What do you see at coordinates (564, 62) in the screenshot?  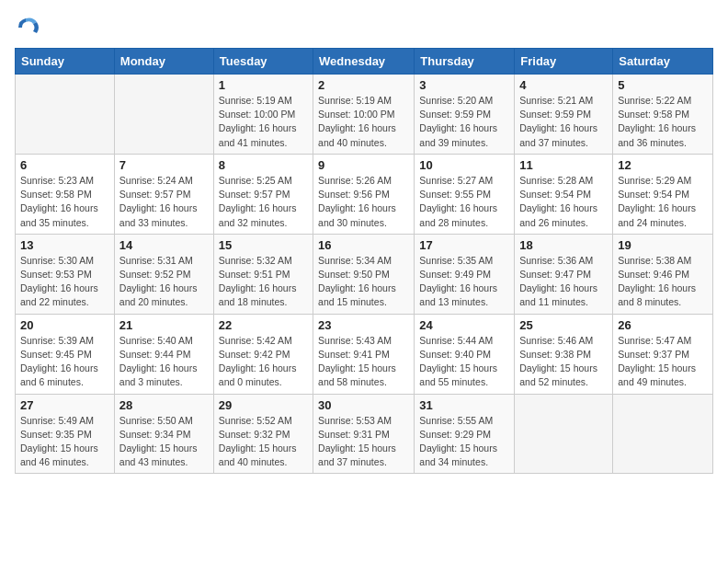 I see `calendar-col-header: Friday` at bounding box center [564, 62].